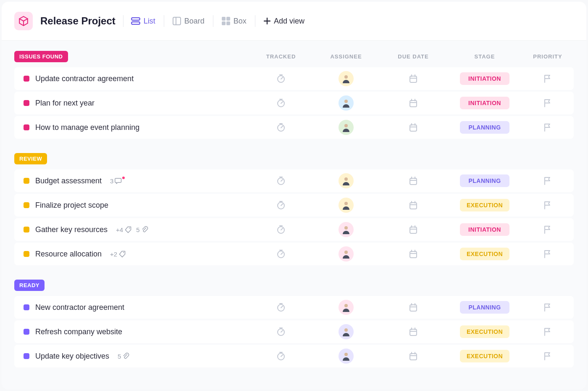 This screenshot has width=588, height=391. Describe the element at coordinates (80, 308) in the screenshot. I see `task-title: New contractor agreement` at that location.